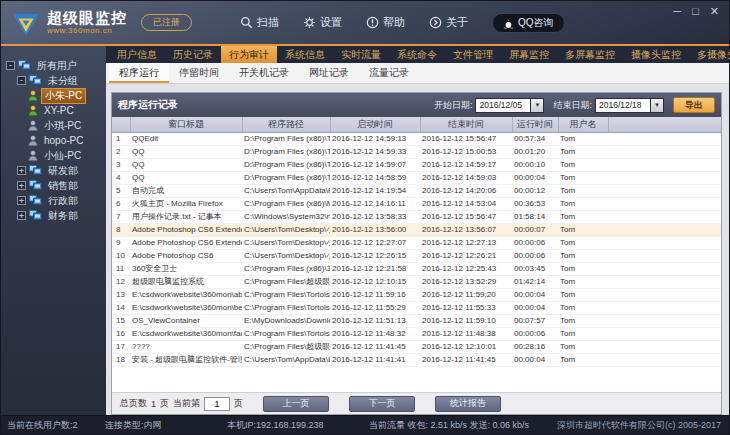 Image resolution: width=730 pixels, height=435 pixels. What do you see at coordinates (416, 360) in the screenshot?
I see `table-row: 18安装 - 超级眼电脑监控软件-管理端(内C:\Users\Tom\AppDa…` at bounding box center [416, 360].